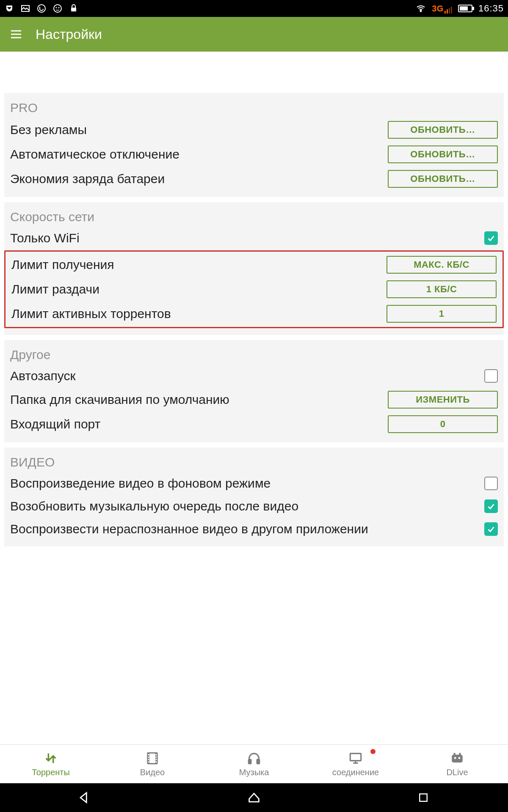 Image resolution: width=508 pixels, height=812 pixels. I want to click on app-bar: Настройки, so click(254, 34).